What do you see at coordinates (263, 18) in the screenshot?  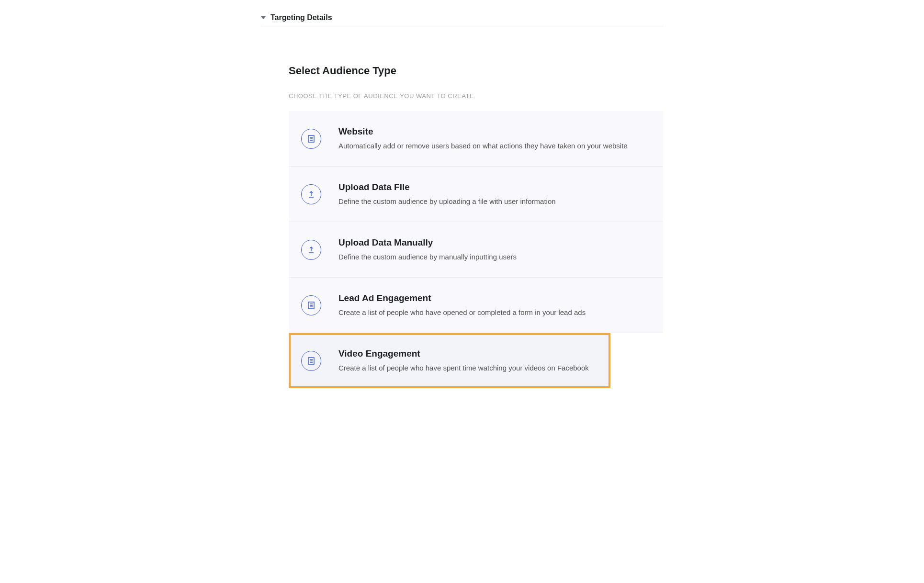 I see `chevron-down-icon` at bounding box center [263, 18].